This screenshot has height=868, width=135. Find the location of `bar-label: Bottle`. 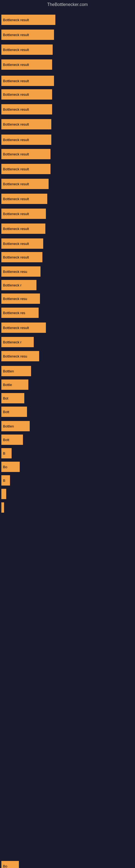

bar-label: Bottle is located at coordinates (7, 385).